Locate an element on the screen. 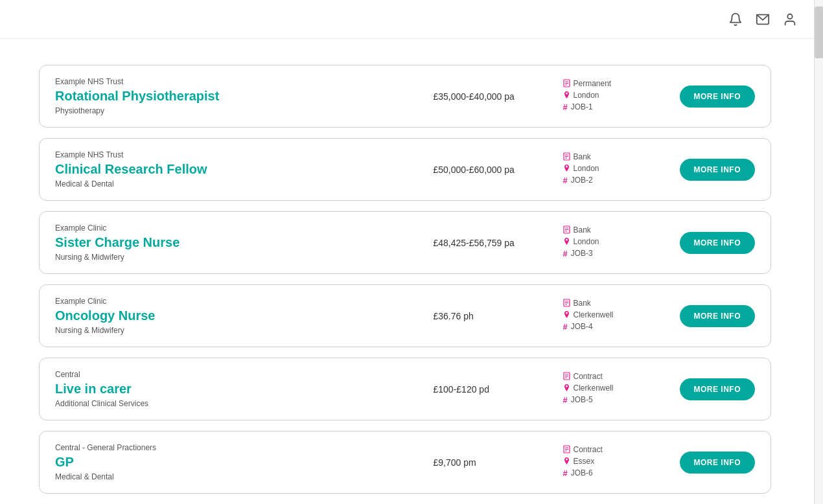 This screenshot has height=504, width=823. job-info: Example Clinic Sister Charge Nurse Nursi… is located at coordinates (238, 242).